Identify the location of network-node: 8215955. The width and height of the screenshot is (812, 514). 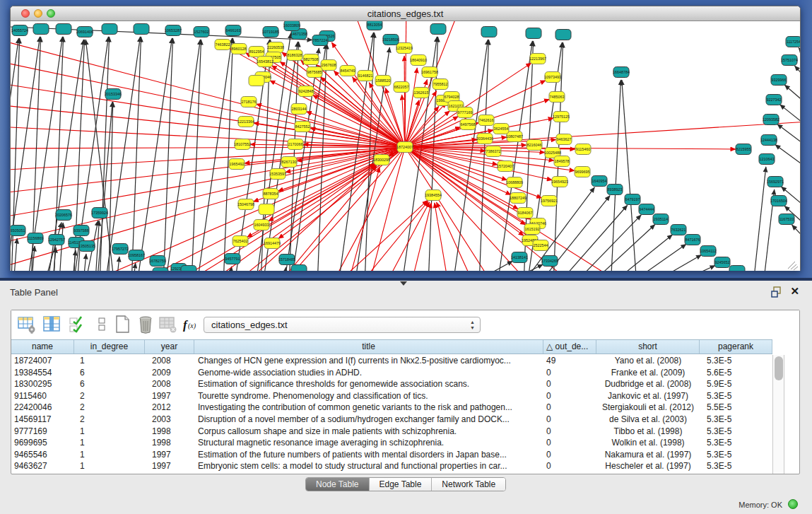
(743, 150).